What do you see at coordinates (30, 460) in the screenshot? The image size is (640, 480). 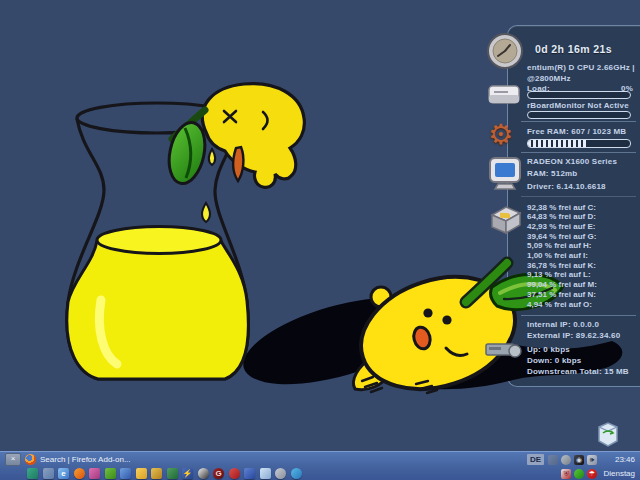 I see `firefox-task-icon` at bounding box center [30, 460].